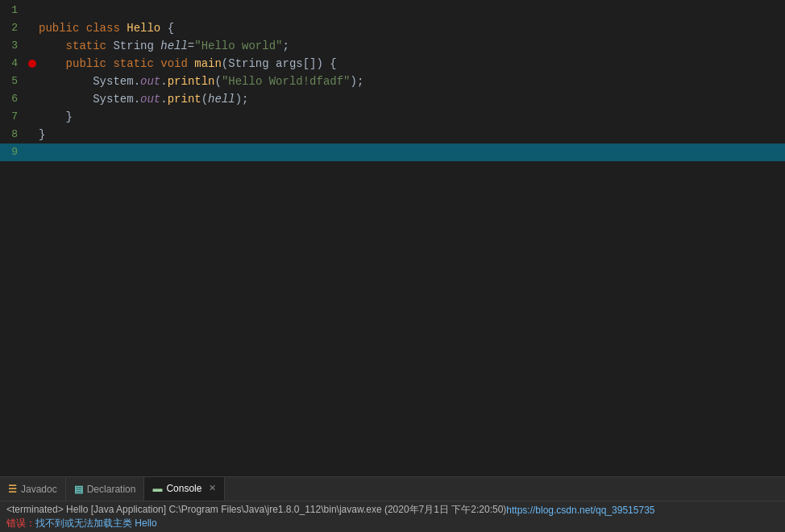 Image resolution: width=785 pixels, height=532 pixels. Describe the element at coordinates (392, 64) in the screenshot. I see `code-line: 4 public static void main(String args[])…` at that location.